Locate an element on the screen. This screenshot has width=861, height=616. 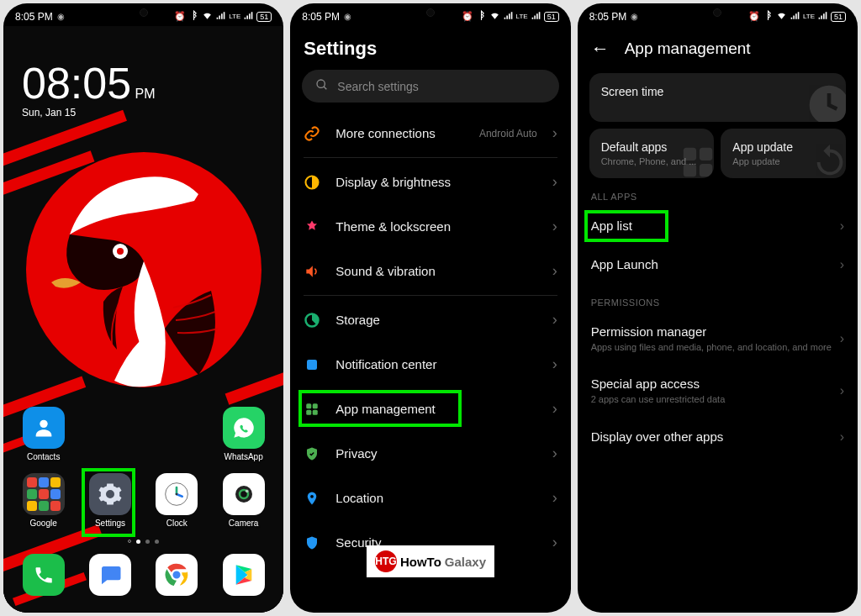
clock-widget: 08:05 PM Sun, Jan 15 is located at coordinates (89, 90).